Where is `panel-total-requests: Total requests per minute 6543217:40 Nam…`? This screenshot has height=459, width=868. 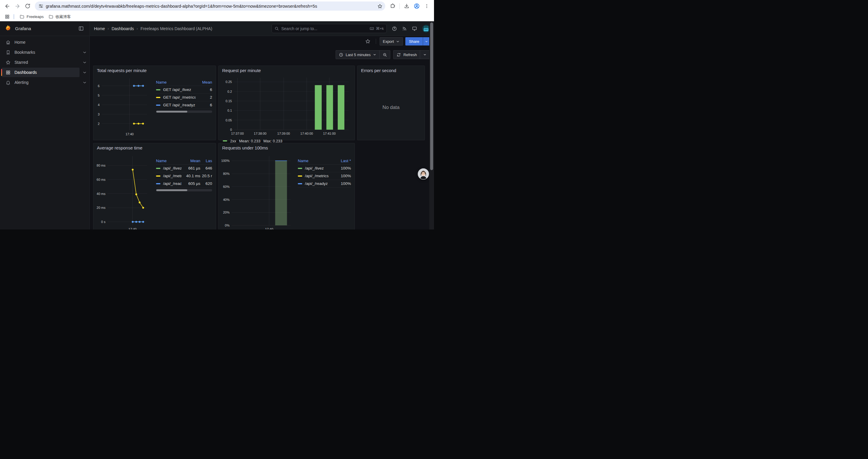
panel-total-requests: Total requests per minute 6543217:40 Nam… is located at coordinates (154, 103).